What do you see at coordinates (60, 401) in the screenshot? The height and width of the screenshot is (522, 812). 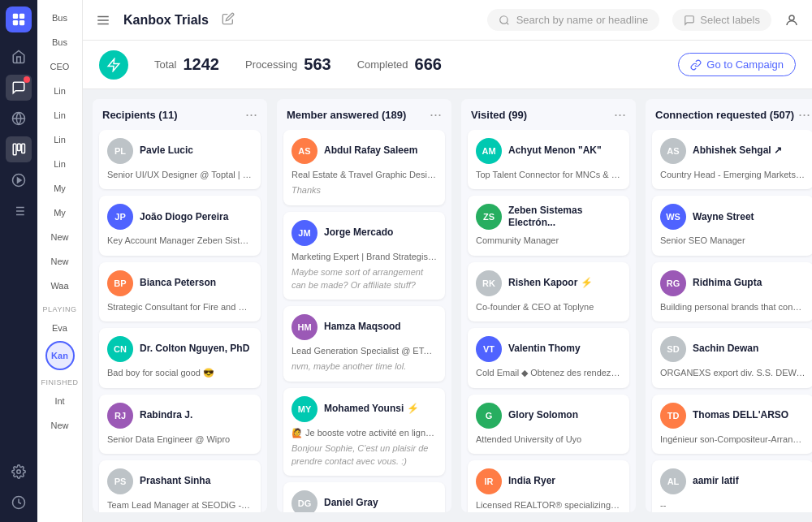 I see `sidebar-item-int: Int` at bounding box center [60, 401].